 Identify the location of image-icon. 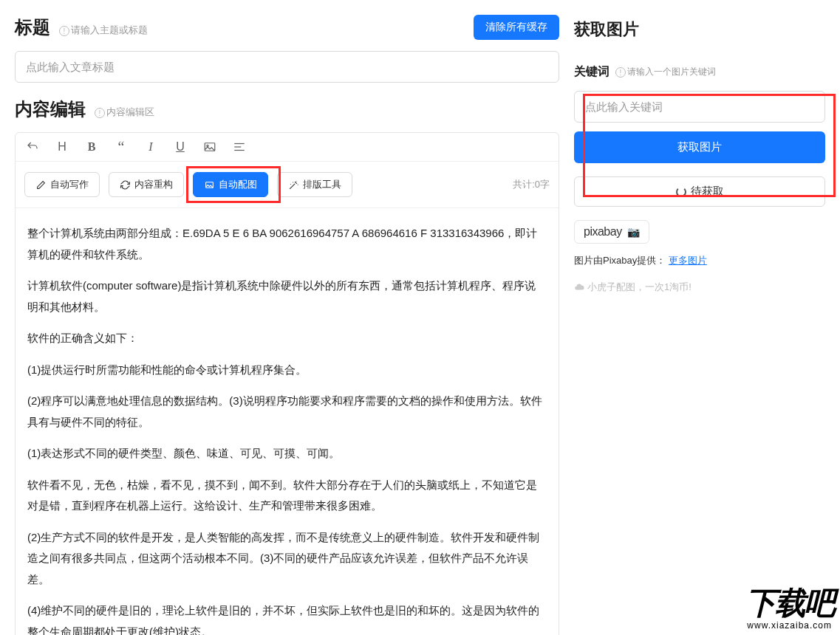
(210, 147).